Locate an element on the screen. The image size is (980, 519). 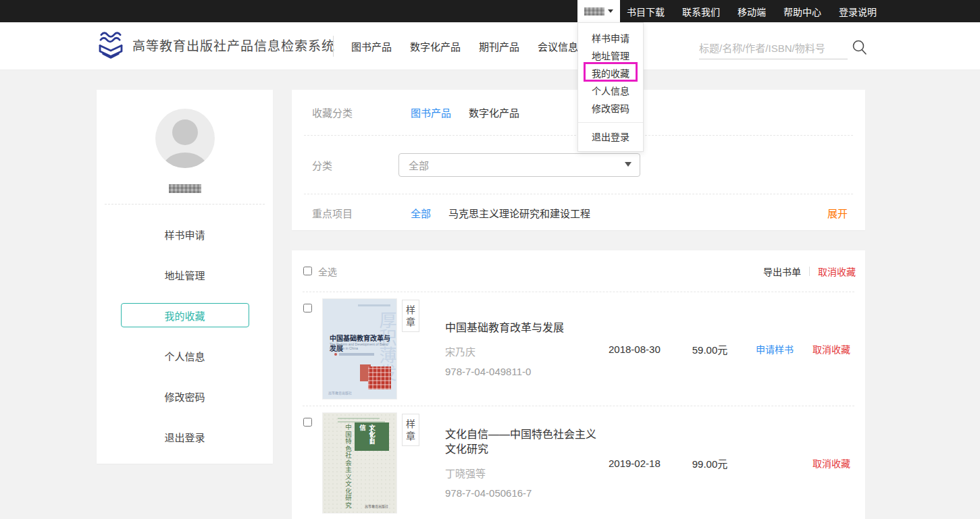
menu-item-logout: 退出登录 is located at coordinates (611, 137).